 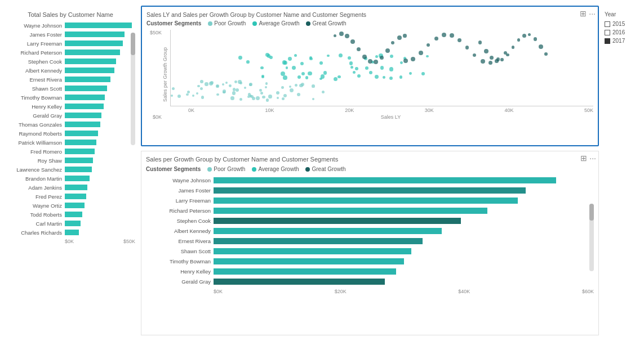 What do you see at coordinates (308, 169) in the screenshot?
I see `bottom-great-dot` at bounding box center [308, 169].